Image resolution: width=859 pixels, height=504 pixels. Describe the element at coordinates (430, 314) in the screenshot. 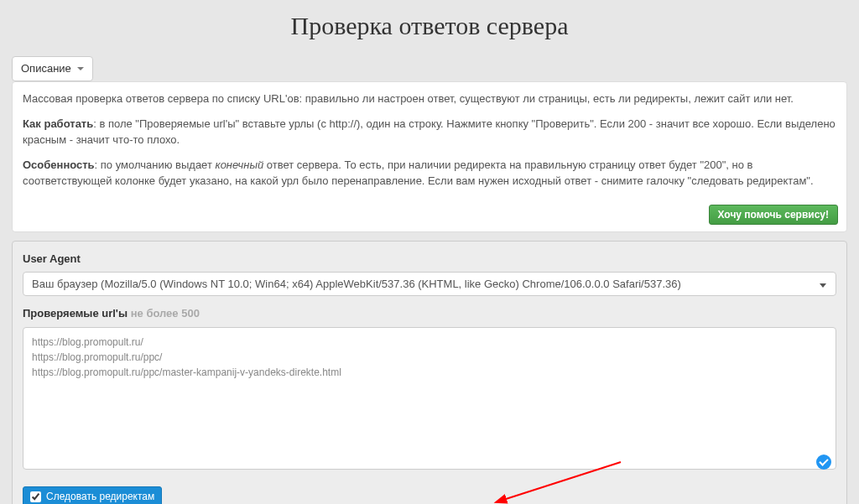

I see `urls-label: Проверяемые url'ы не более 500` at that location.